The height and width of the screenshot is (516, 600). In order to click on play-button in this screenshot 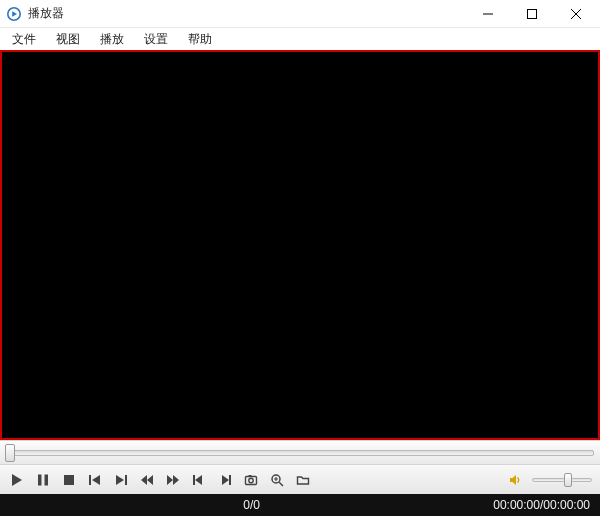, I will do `click(17, 480)`.